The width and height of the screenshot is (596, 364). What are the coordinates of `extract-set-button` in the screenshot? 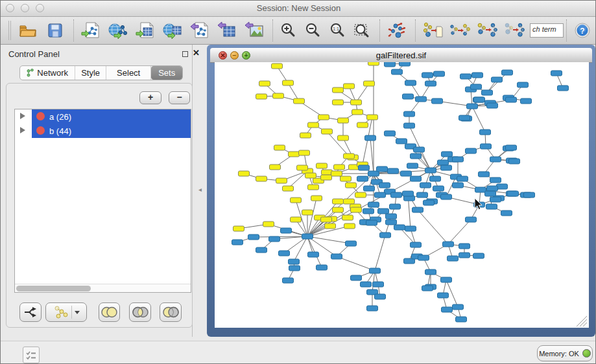 It's located at (514, 30).